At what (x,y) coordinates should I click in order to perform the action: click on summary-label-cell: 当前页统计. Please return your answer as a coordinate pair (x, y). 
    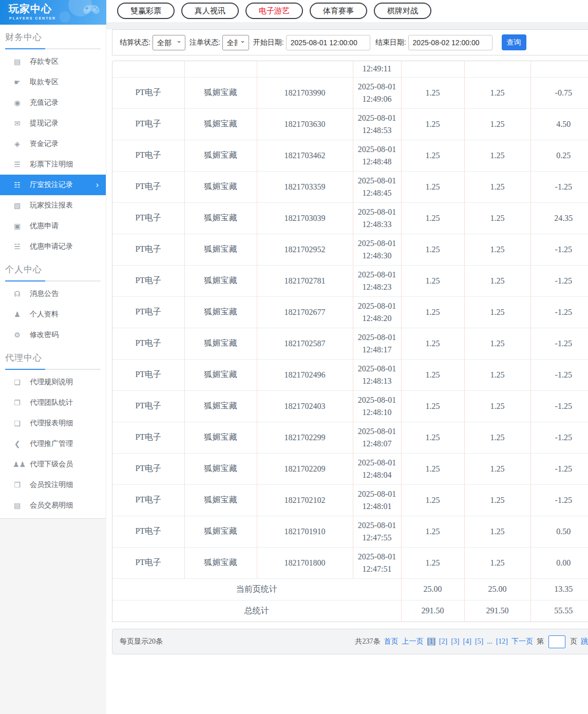
    Looking at the image, I should click on (257, 589).